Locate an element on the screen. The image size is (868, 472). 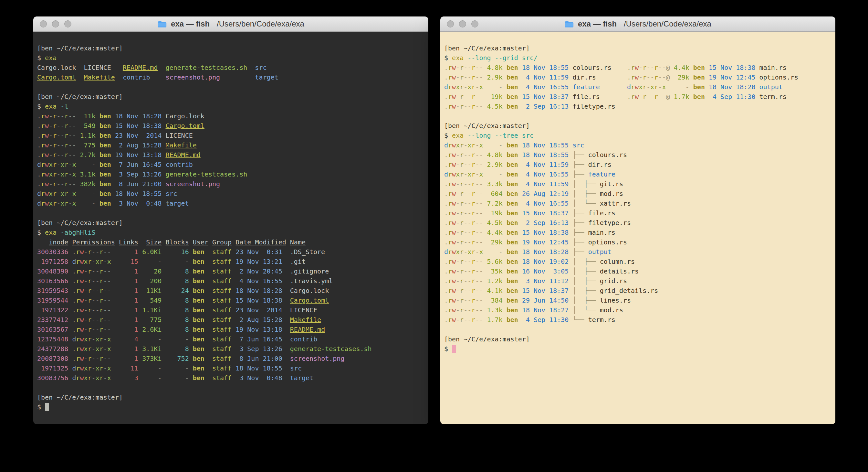
terminal-line: Cargo.lock LICENCE README.md generate-te… is located at coordinates (232, 67).